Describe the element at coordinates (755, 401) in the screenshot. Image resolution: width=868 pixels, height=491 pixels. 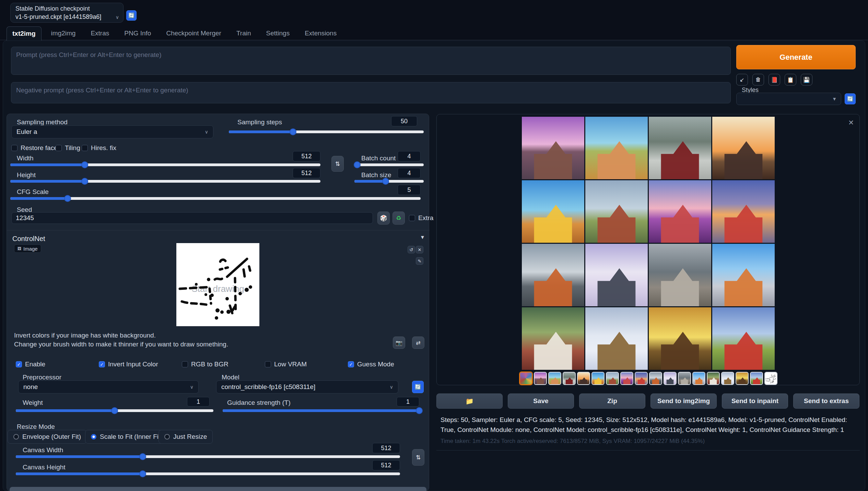
I see `send-to-inpaint-button: Send to inpaint` at that location.